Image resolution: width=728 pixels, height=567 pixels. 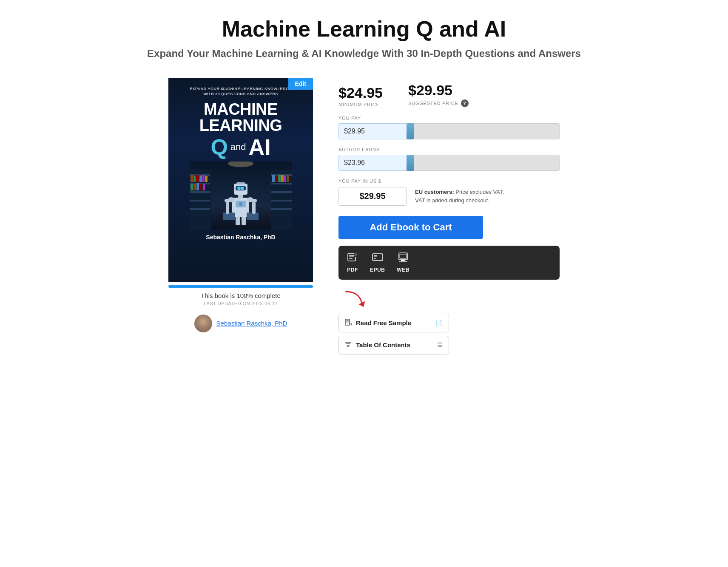 What do you see at coordinates (241, 92) in the screenshot?
I see `book-cover-top-text: EXPAND YOUR MACHINE LEARNING KNOWLEDGEWI…` at bounding box center [241, 92].